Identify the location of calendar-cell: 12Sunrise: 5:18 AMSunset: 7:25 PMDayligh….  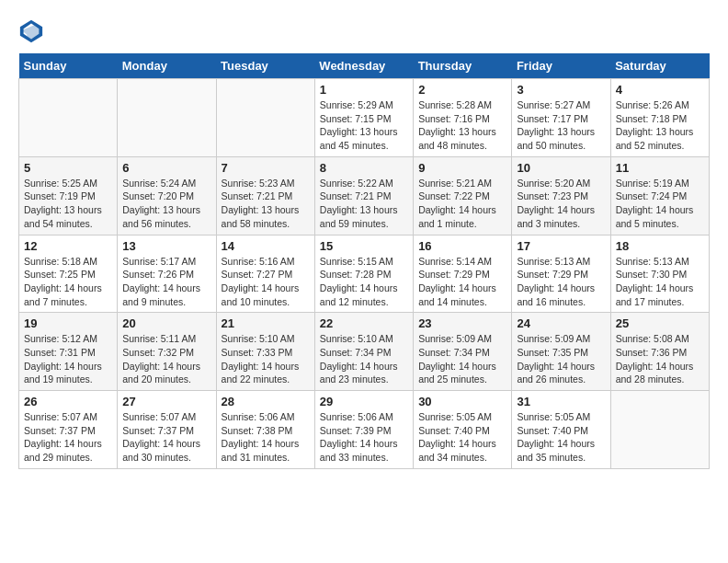
(68, 274).